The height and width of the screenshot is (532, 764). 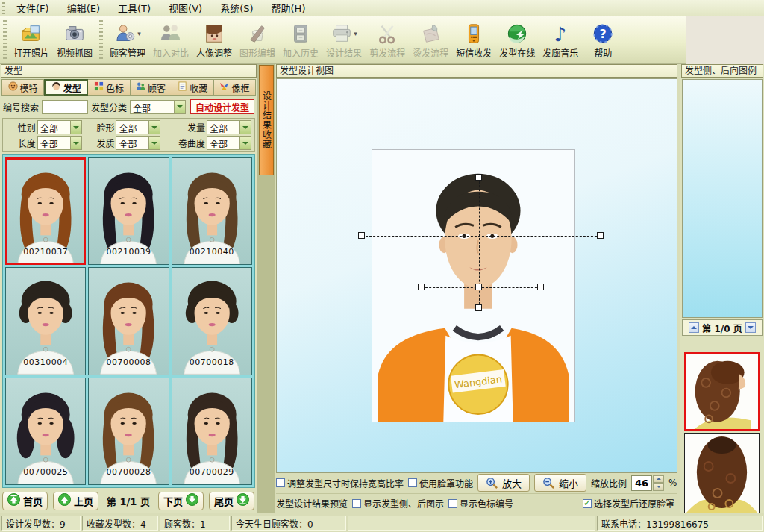 I want to click on toolbar-button-open-photo: 打开照片, so click(x=31, y=40).